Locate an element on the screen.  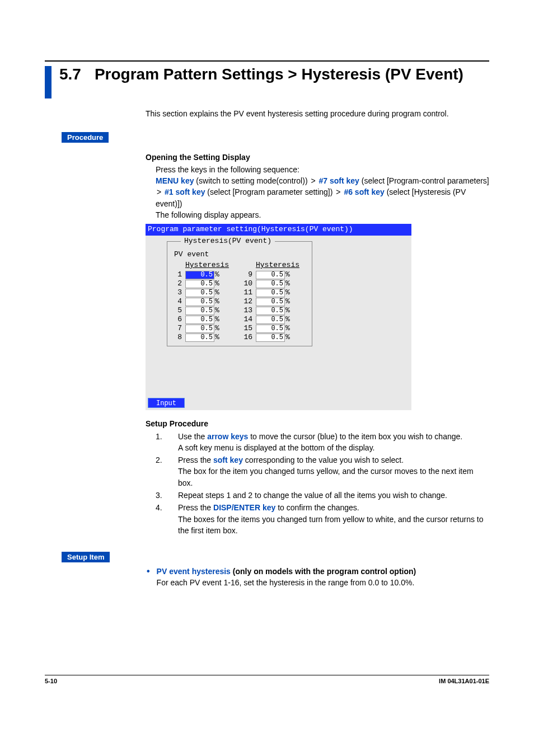
setup-item-desc: For each PV event 1-16, set the hysteres… is located at coordinates (323, 583).